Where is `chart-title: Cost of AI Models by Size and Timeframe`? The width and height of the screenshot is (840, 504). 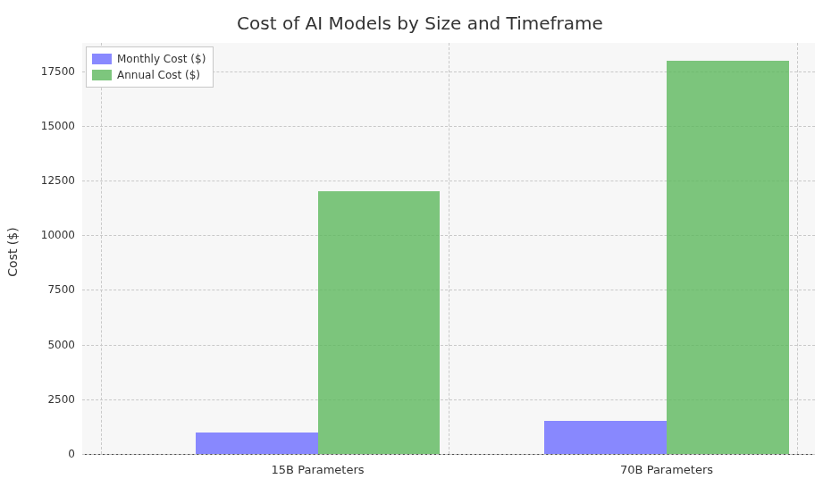 chart-title: Cost of AI Models by Size and Timeframe is located at coordinates (420, 23).